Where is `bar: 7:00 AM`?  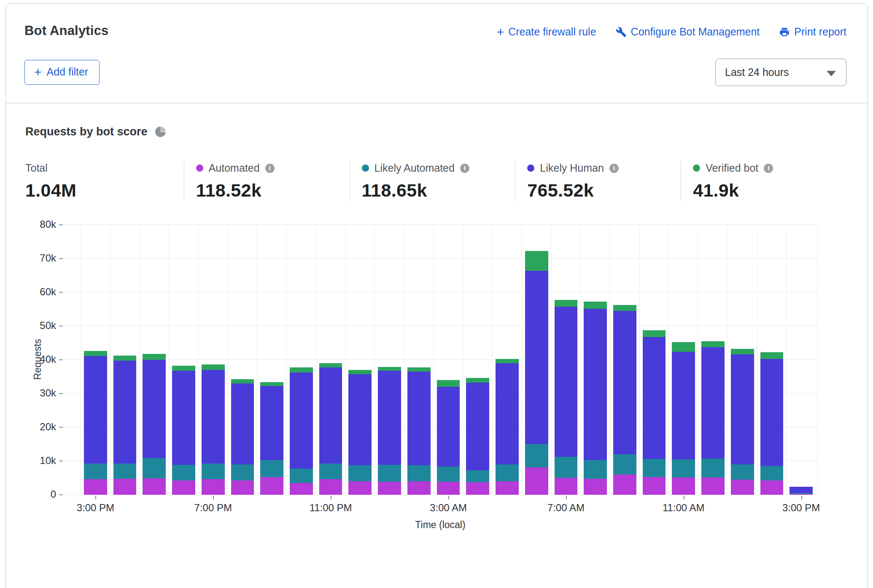
bar: 7:00 AM is located at coordinates (566, 359).